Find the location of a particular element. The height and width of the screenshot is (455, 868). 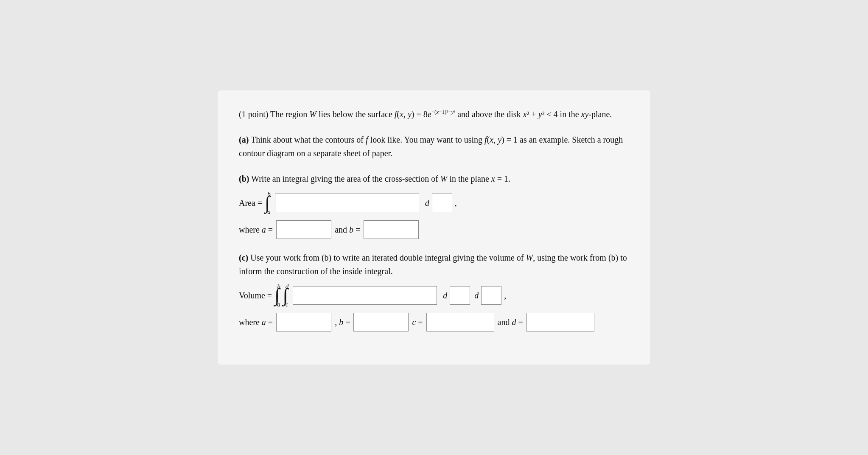

inner-lower: c is located at coordinates (287, 304).